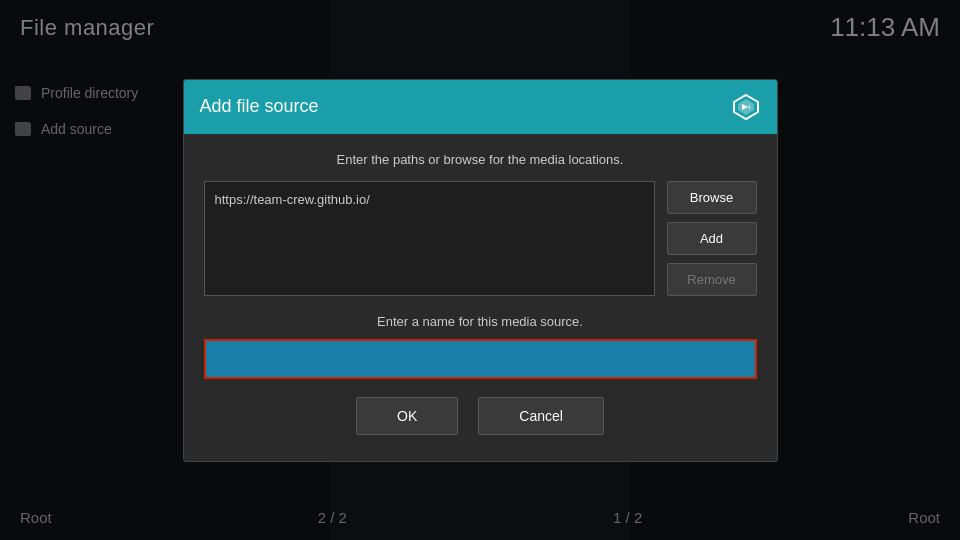 This screenshot has height=540, width=960. What do you see at coordinates (712, 238) in the screenshot?
I see `add-button: Add` at bounding box center [712, 238].